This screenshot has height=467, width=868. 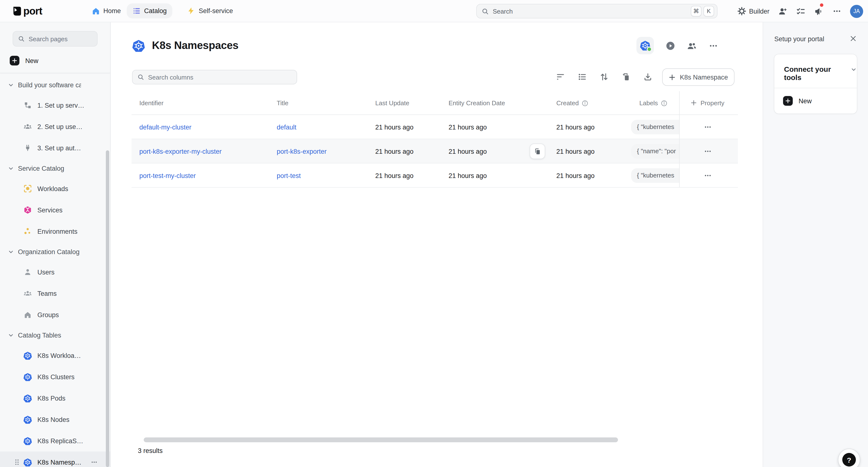 What do you see at coordinates (55, 441) in the screenshot?
I see `sidebar-item-k8s-replicasets: K8s ReplicaS…` at bounding box center [55, 441].